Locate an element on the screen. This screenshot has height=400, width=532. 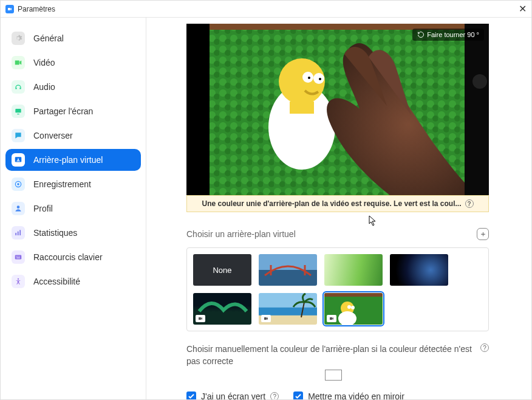
none-label: None is located at coordinates (222, 270).